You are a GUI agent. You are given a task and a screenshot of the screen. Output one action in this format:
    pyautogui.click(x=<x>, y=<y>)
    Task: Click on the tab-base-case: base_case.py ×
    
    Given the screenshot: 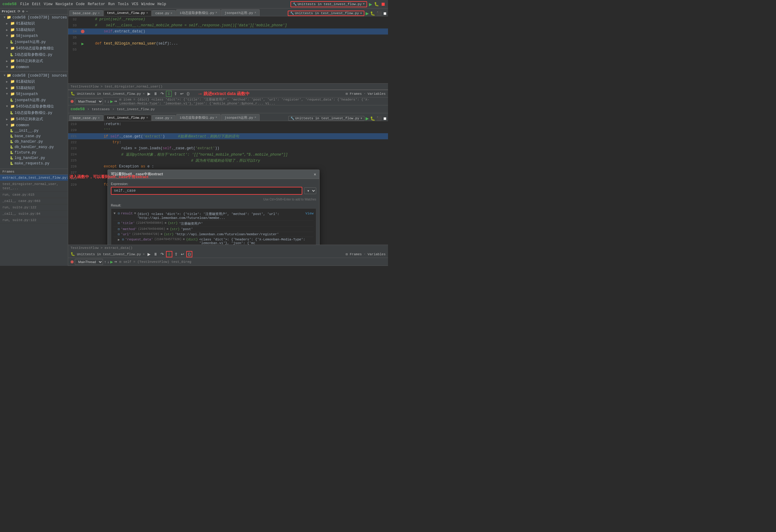 What is the action you would take?
    pyautogui.click(x=86, y=13)
    